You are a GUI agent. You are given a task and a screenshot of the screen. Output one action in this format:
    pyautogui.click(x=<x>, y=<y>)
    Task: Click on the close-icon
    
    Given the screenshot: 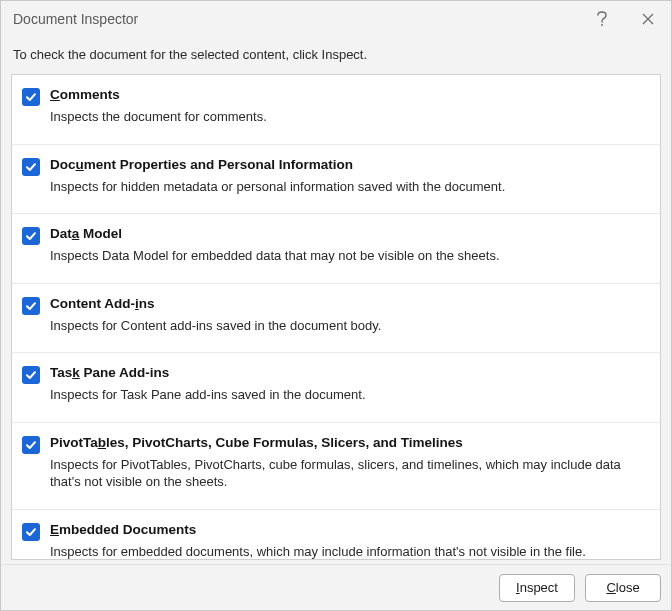 What is the action you would take?
    pyautogui.click(x=648, y=19)
    